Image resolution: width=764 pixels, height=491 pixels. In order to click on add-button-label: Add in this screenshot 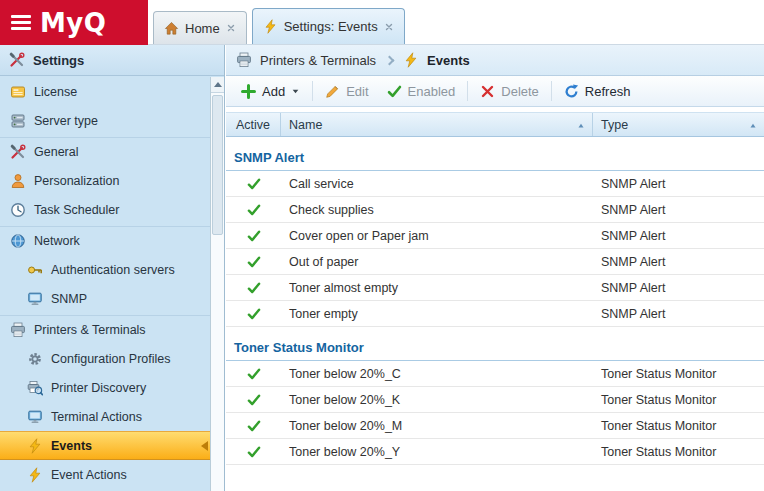, I will do `click(274, 92)`.